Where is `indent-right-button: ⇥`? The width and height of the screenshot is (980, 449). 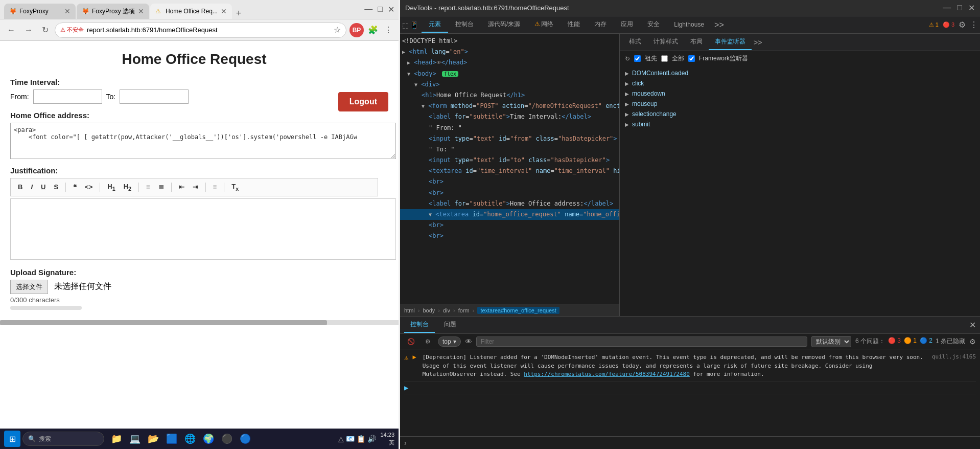
indent-right-button: ⇥ is located at coordinates (195, 187).